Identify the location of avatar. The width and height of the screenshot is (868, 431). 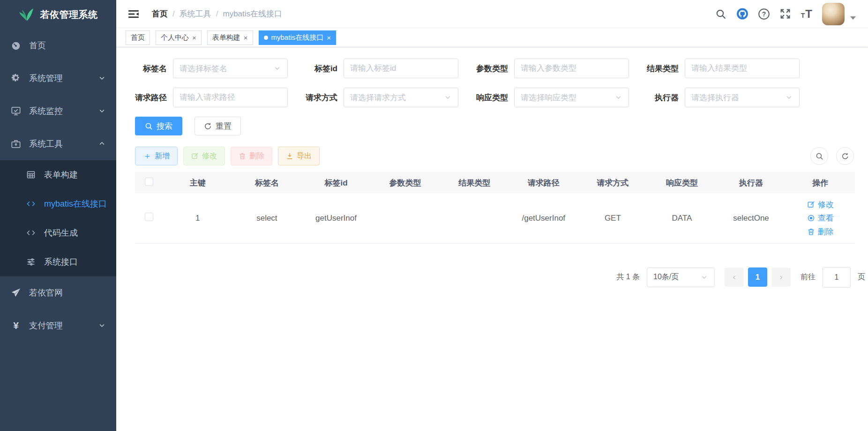
(833, 14).